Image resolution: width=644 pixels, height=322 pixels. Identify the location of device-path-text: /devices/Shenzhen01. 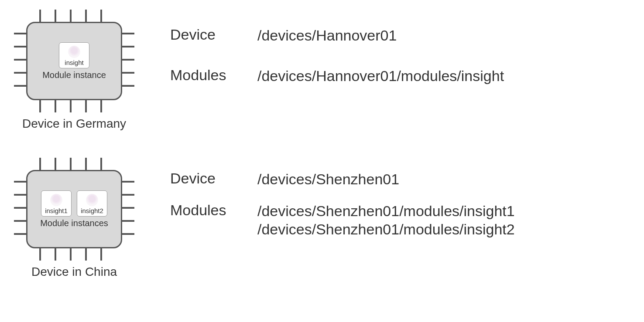
(386, 180).